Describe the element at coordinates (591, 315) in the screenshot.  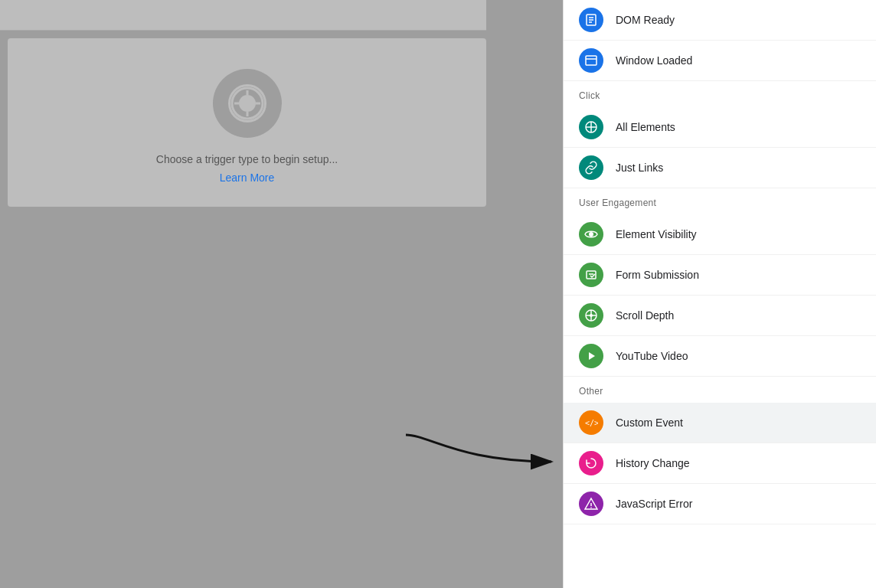
I see `scroll-depth-icon` at that location.